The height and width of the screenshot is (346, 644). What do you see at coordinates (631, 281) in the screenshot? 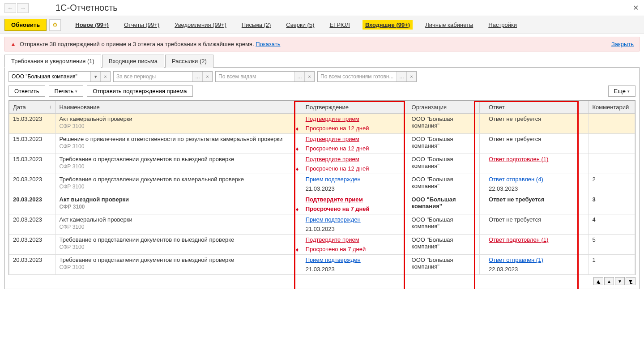
I see `scroll-bottom-button: ▼̲` at bounding box center [631, 281].